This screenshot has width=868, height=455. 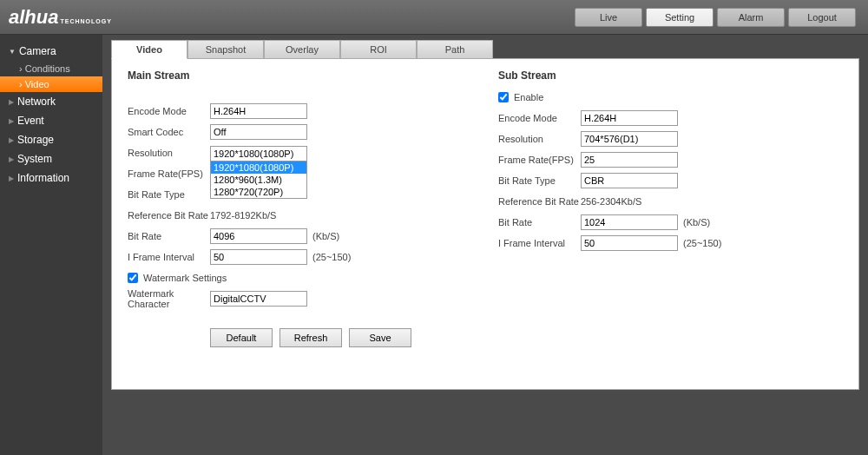 What do you see at coordinates (608, 17) in the screenshot?
I see `nav-live: Live` at bounding box center [608, 17].